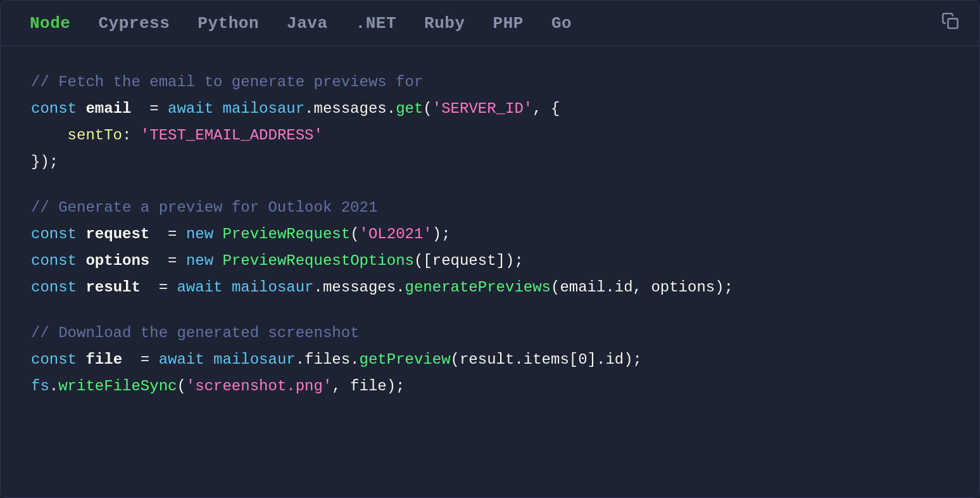  Describe the element at coordinates (562, 23) in the screenshot. I see `tab-go: Go` at that location.